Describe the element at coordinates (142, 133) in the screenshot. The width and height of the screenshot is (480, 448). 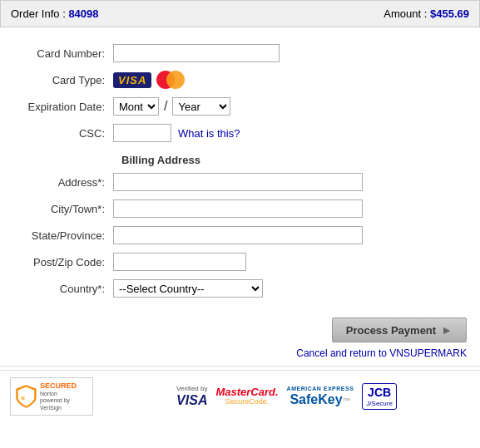
I see `csc-input` at that location.